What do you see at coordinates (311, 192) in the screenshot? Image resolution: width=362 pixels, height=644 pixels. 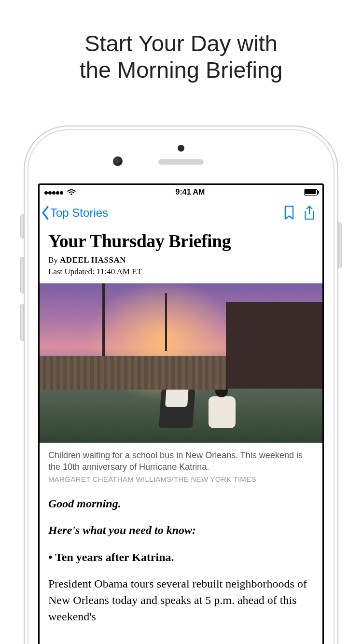 I see `battery-icon` at bounding box center [311, 192].